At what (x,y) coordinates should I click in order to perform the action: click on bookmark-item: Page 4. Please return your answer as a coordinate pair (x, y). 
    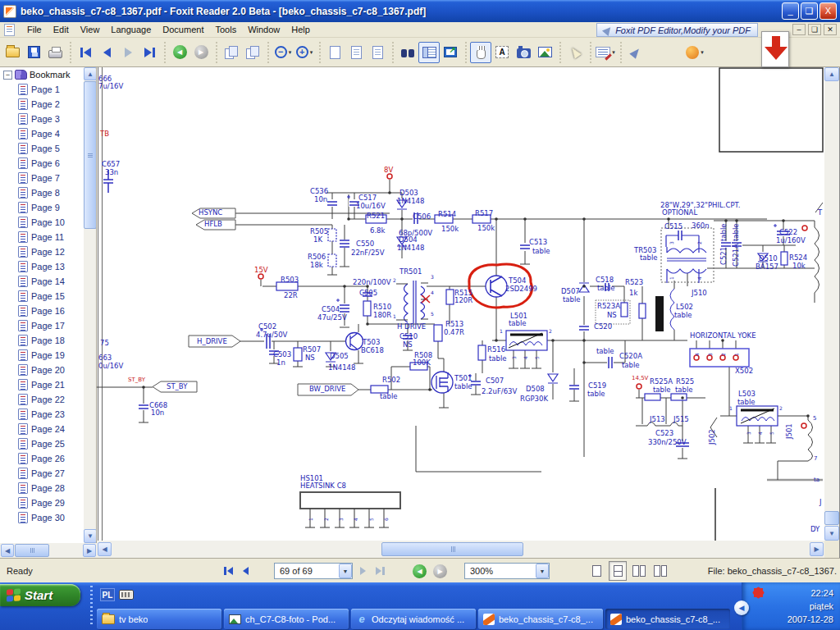
    Looking at the image, I should click on (42, 134).